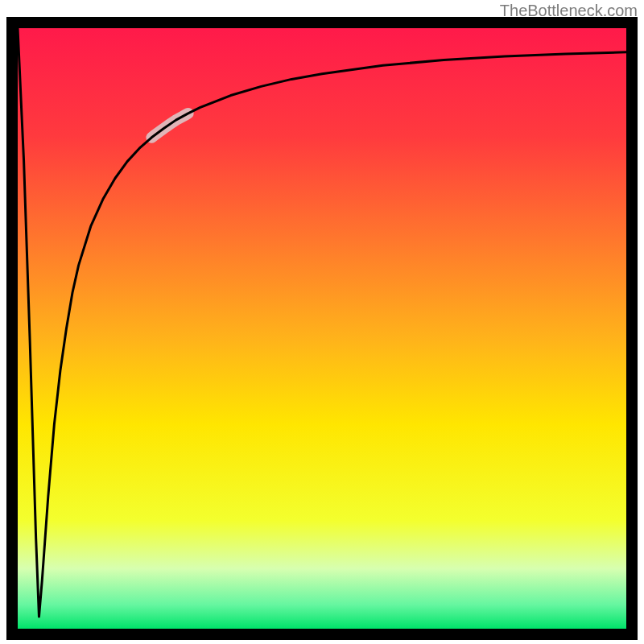  Describe the element at coordinates (568, 11) in the screenshot. I see `attribution-label: TheBottleneck.com` at that location.